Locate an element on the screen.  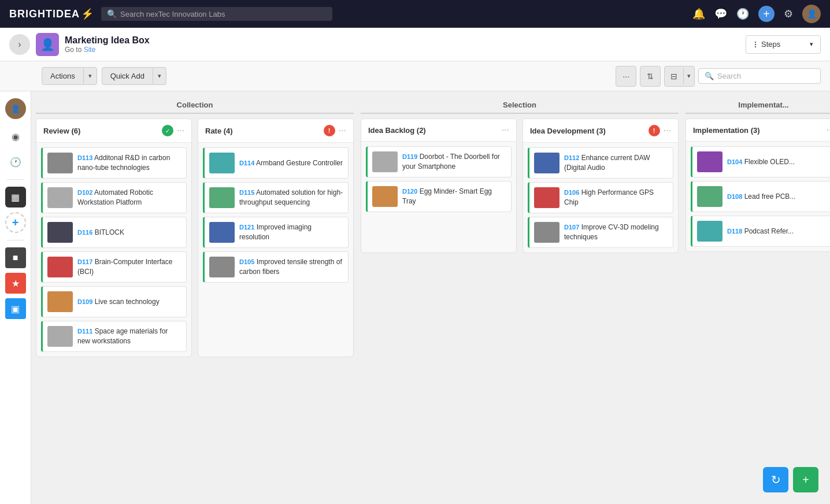
column-header-idea-development: Idea Development (3) ! ··· is located at coordinates (601, 131).